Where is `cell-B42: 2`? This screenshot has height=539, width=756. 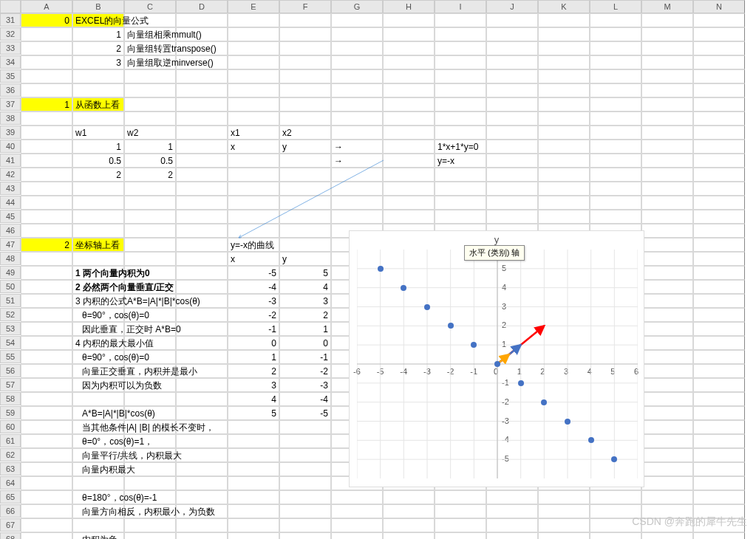 cell-B42: 2 is located at coordinates (98, 174).